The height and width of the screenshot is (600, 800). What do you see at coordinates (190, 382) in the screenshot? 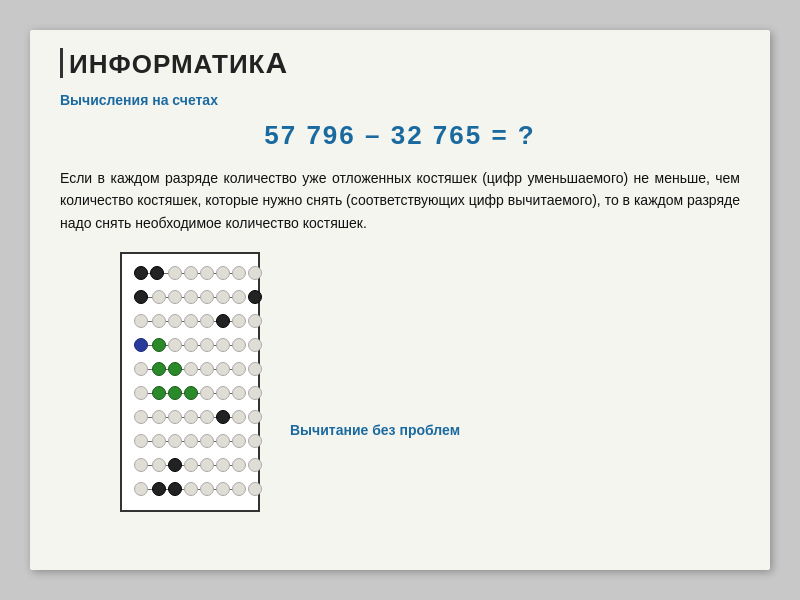
I see `abacus-container` at bounding box center [190, 382].